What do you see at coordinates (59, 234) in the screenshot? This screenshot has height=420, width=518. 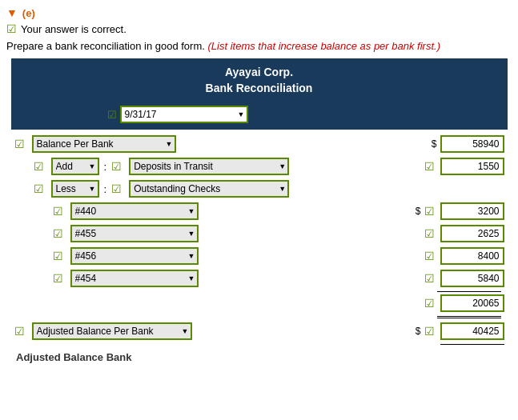 I see `check455-checkbox: ☑` at bounding box center [59, 234].